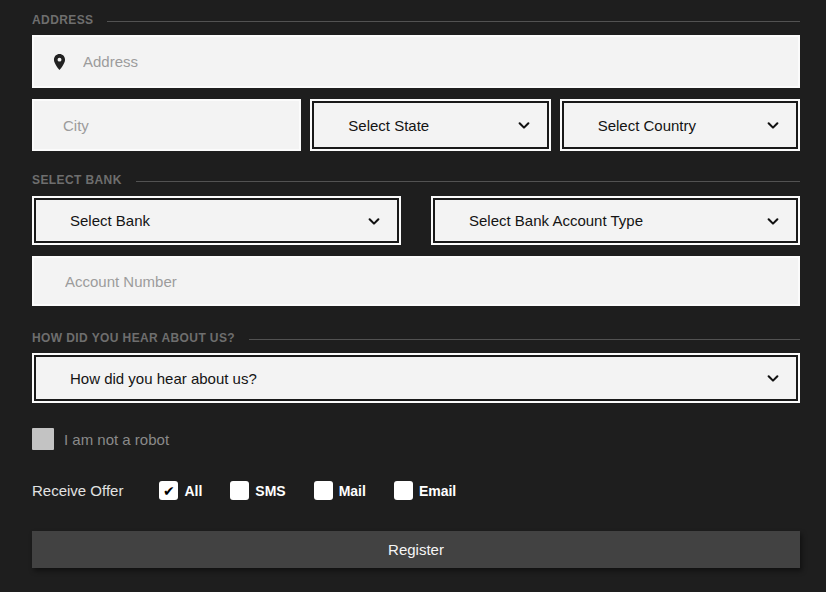 Image resolution: width=826 pixels, height=592 pixels. I want to click on bank-section-title: SELECT BANK, so click(77, 180).